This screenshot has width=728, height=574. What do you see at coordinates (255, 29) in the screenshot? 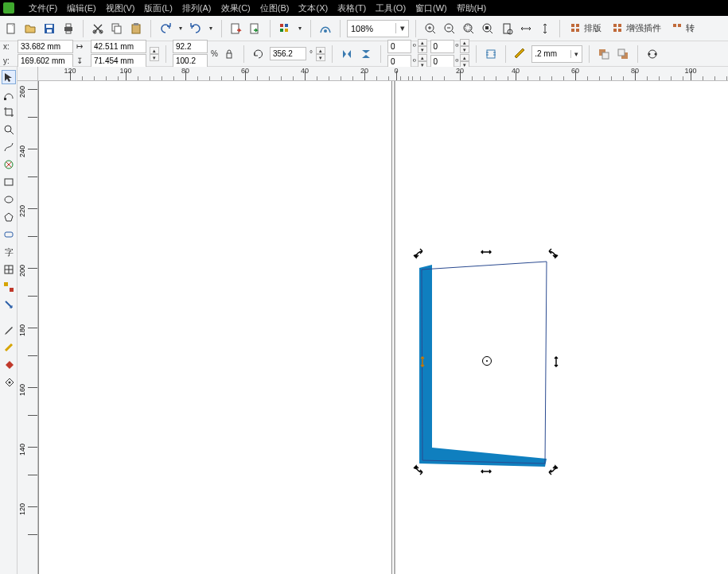
I see `export-button` at bounding box center [255, 29].